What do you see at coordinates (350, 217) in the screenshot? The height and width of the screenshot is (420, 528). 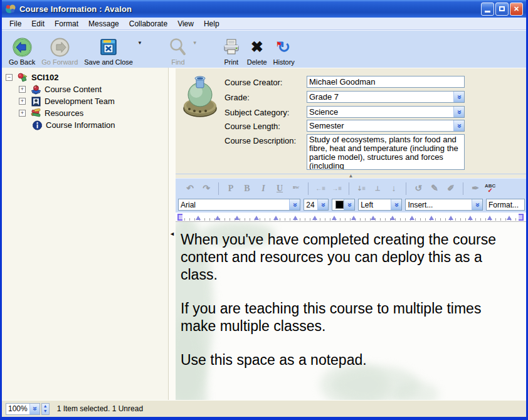 I see `ruler-ticks` at bounding box center [350, 217].